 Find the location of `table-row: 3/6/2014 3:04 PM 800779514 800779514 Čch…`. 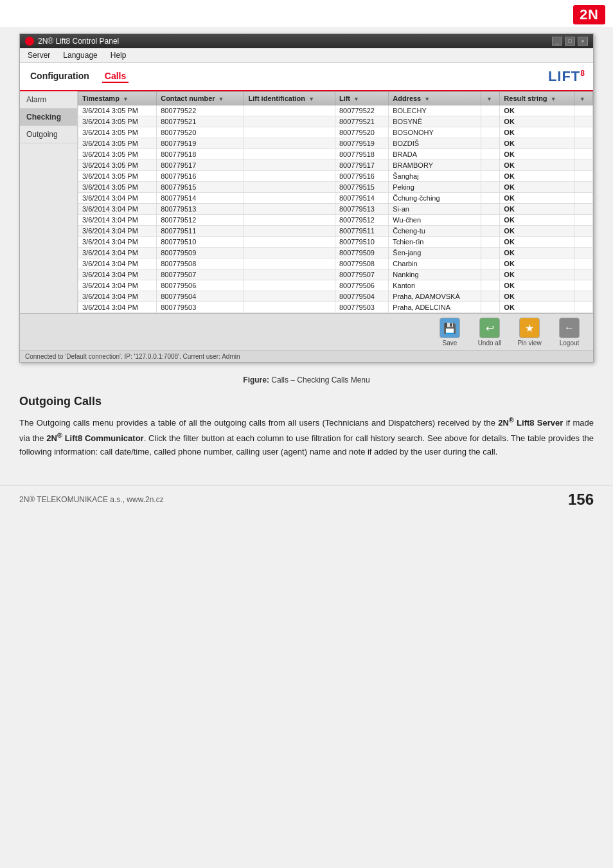

table-row: 3/6/2014 3:04 PM 800779514 800779514 Čch… is located at coordinates (335, 198).